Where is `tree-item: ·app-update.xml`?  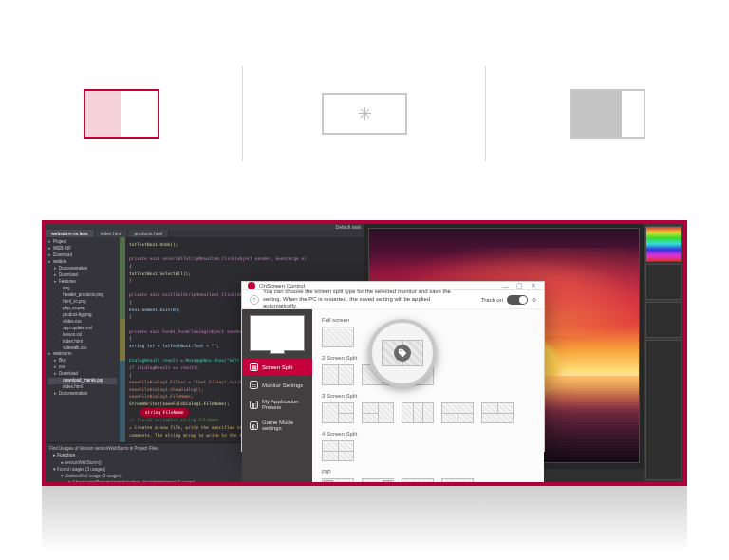
tree-item: ·app-update.xml is located at coordinates (83, 328).